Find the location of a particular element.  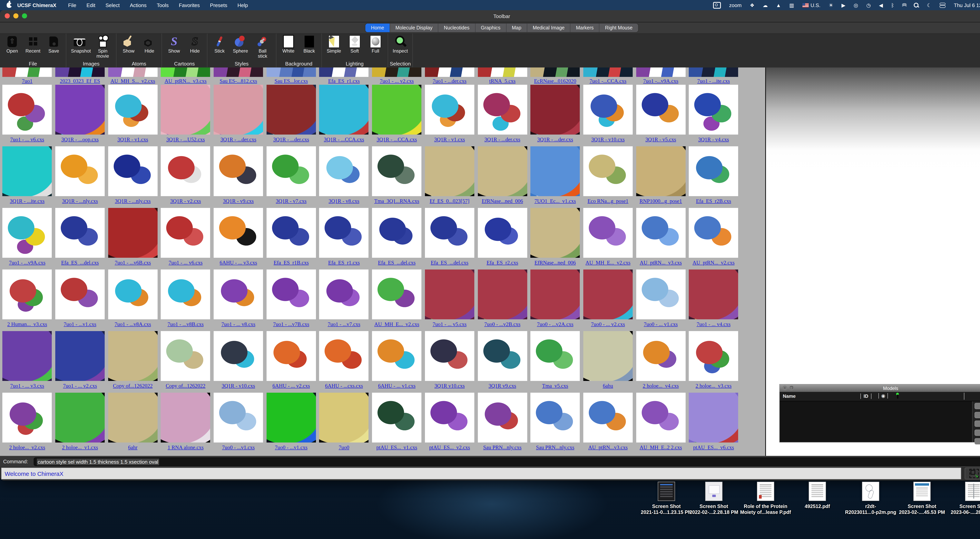

menu-item-edit: Edit is located at coordinates (91, 5).